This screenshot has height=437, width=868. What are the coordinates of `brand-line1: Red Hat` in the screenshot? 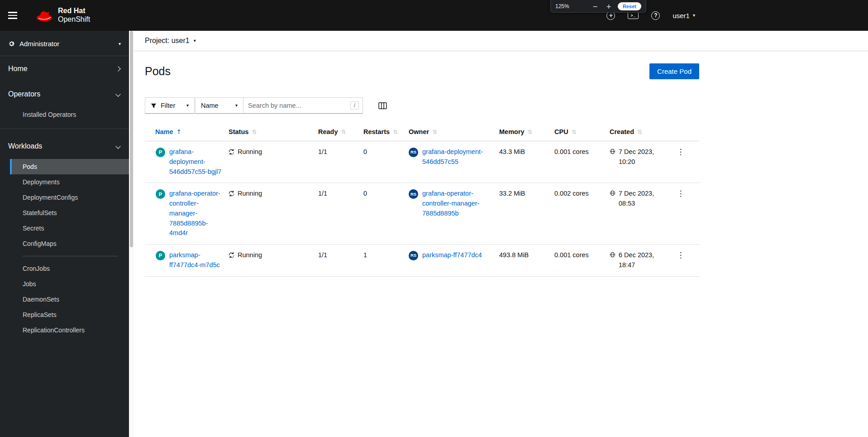 It's located at (74, 11).